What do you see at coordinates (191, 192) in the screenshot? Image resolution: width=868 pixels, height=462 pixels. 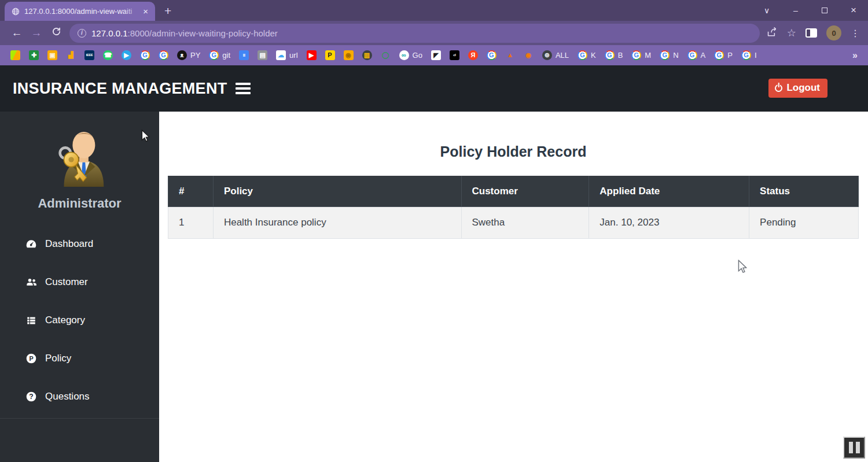 I see `column-header: #` at bounding box center [191, 192].